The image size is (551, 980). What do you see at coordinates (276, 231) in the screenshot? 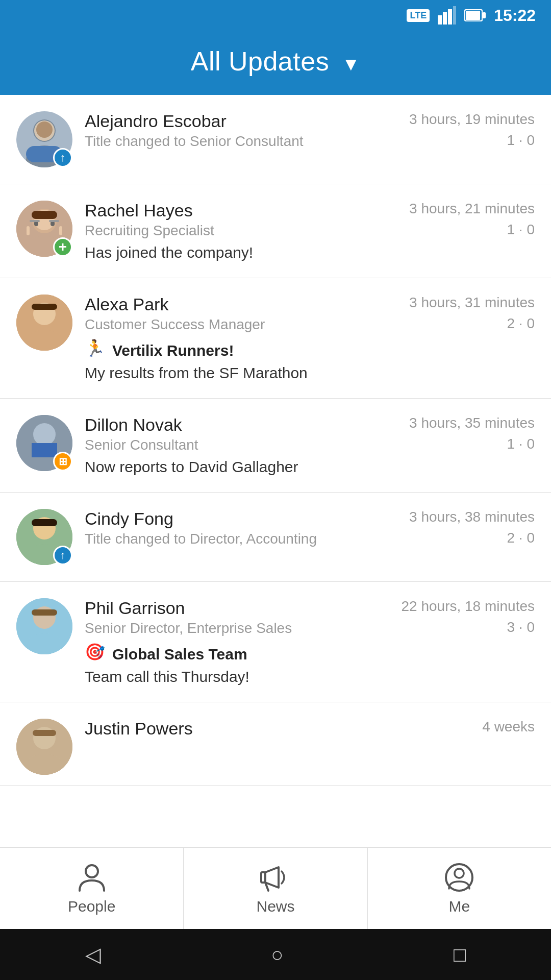
I see `feed-item-rachel: + Rachel Hayes 3 hours, 21 minutes Recru…` at bounding box center [276, 231].